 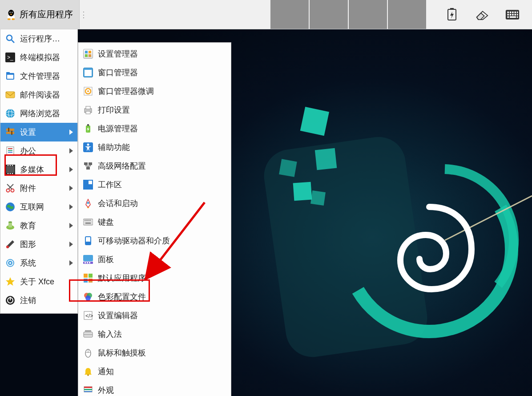 I want to click on settings-icon, so click(x=10, y=132).